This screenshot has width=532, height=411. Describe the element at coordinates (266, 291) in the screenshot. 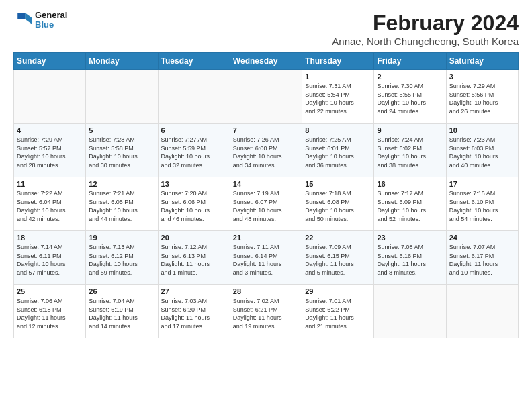

I see `date-number: 28` at that location.